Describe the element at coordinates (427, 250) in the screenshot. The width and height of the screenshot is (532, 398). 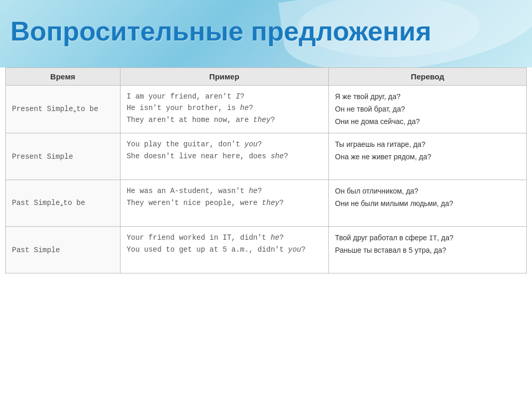
I see `translate-cell-3: Твой друг работал в сфере IT, да?Раньше …` at that location.